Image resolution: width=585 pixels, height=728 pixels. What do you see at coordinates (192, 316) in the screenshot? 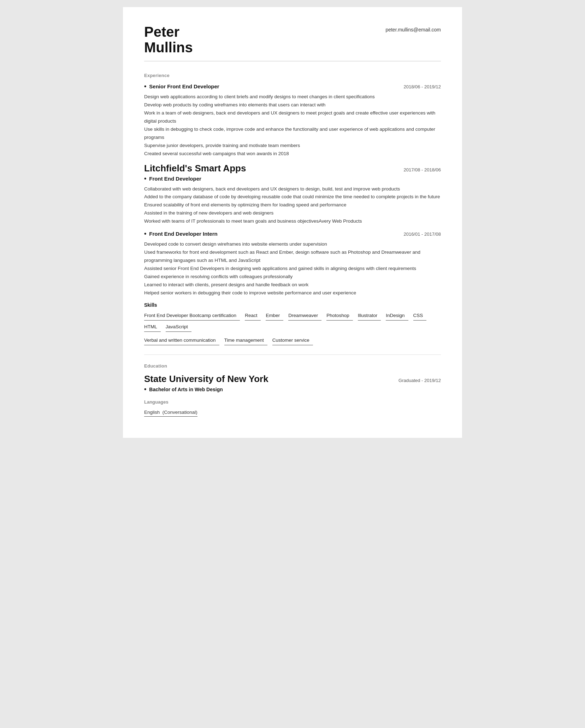
I see `skill-bootcamp: Front End Developer Bootcamp certificati…` at bounding box center [192, 316].